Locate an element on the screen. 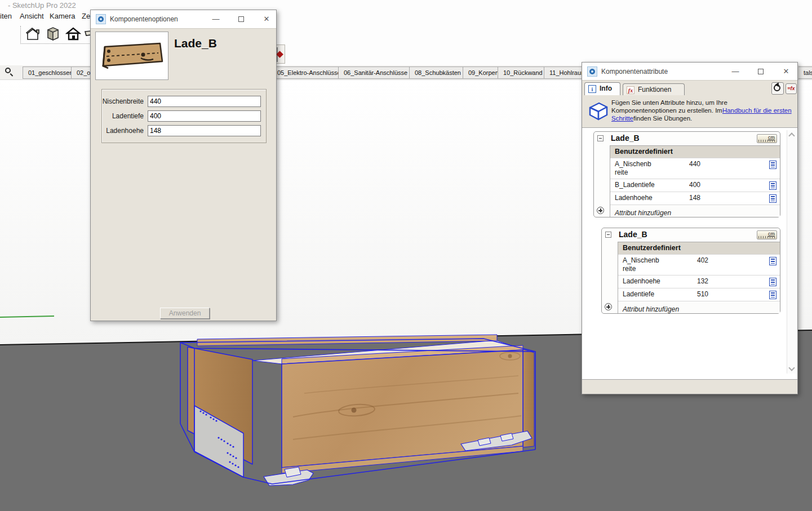 The image size is (812, 511). component-cube-icon is located at coordinates (598, 112).